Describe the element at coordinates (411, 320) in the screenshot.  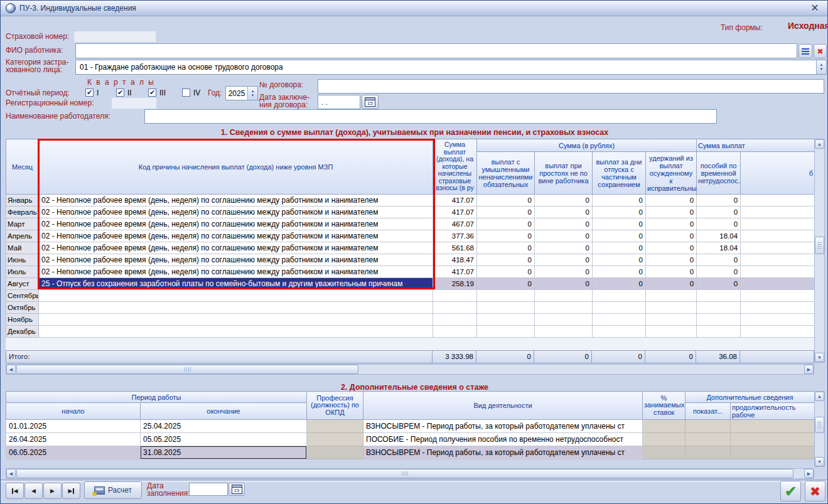
I see `table1-row: Ноябрь` at that location.